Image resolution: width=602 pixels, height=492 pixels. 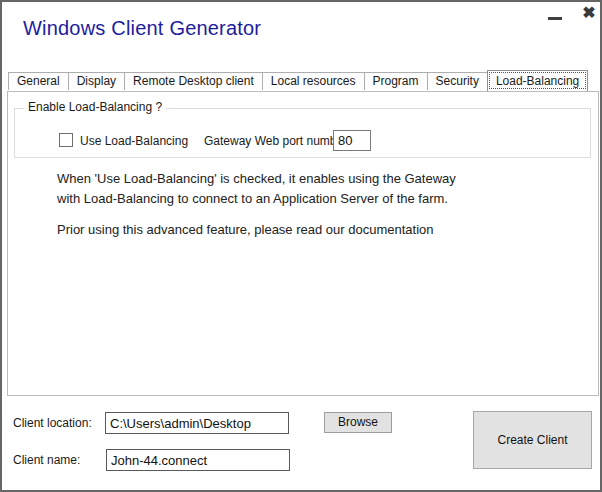 I want to click on close-icon: ✖, so click(x=588, y=12).